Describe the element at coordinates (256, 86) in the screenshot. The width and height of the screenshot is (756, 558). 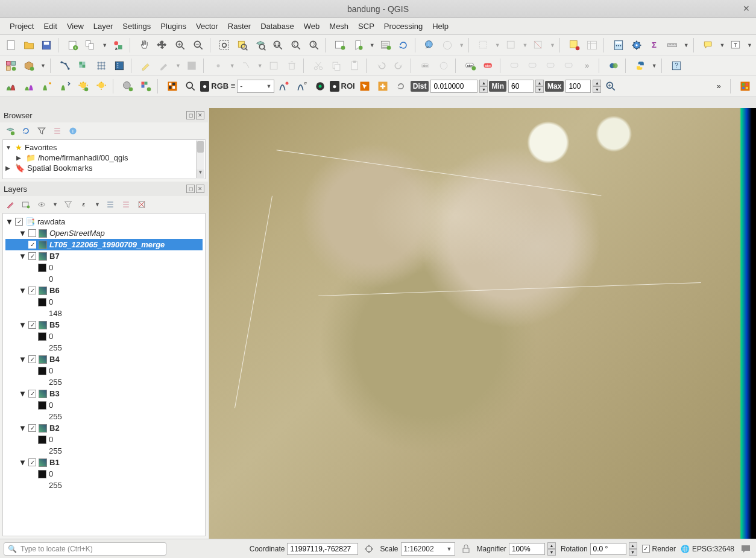
I see `scp-rgb-combo: -▼` at that location.